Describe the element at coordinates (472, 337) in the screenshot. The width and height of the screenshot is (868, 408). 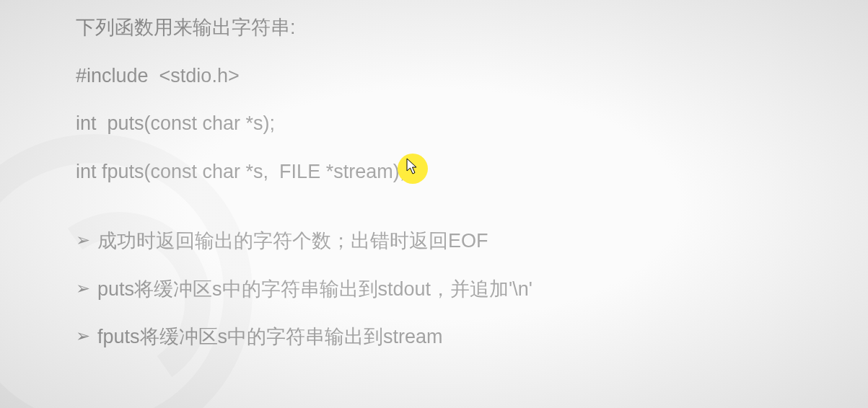
I see `list-item: ➢ fputs将缓冲区s中的字符串输出到stream` at that location.